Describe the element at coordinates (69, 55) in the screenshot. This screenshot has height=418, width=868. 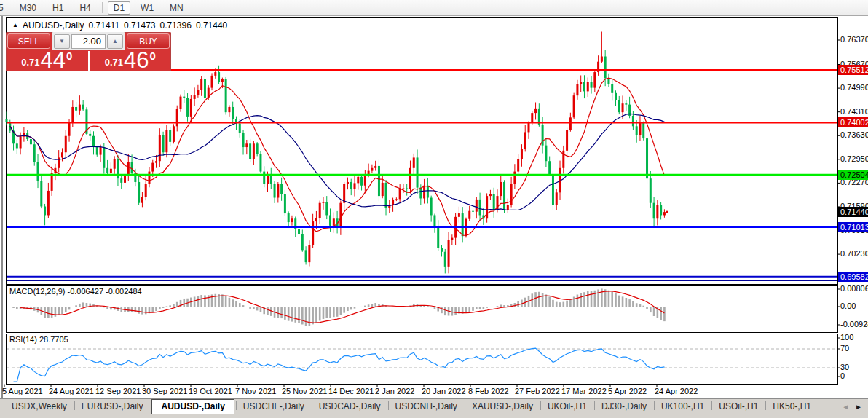
I see `sell-price-pip: 0` at that location.